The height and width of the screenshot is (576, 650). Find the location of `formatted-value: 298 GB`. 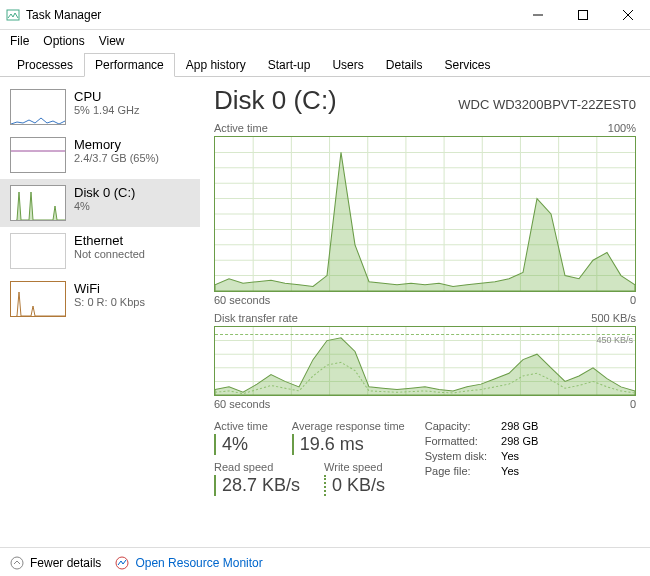

formatted-value: 298 GB is located at coordinates (520, 441).